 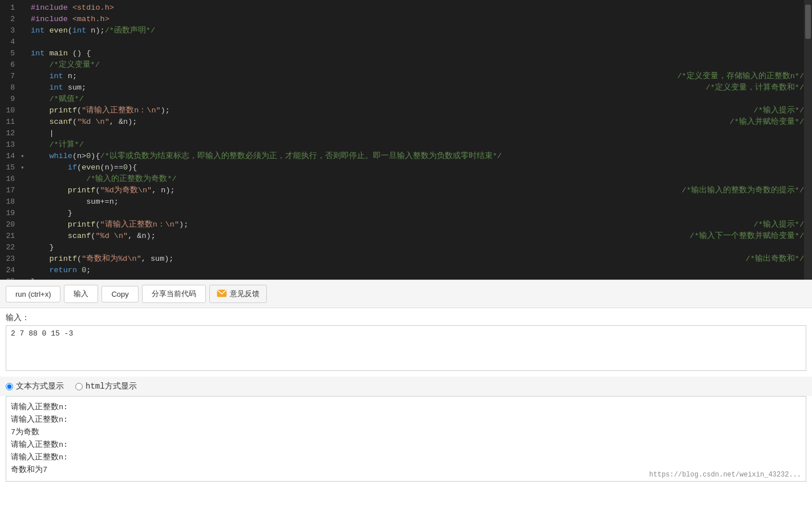 I want to click on line-number: 19, so click(x=10, y=213).